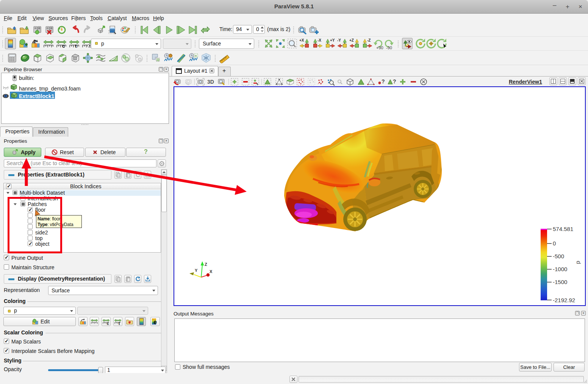 The image size is (588, 384). I want to click on svg-text: -X, so click(319, 40).